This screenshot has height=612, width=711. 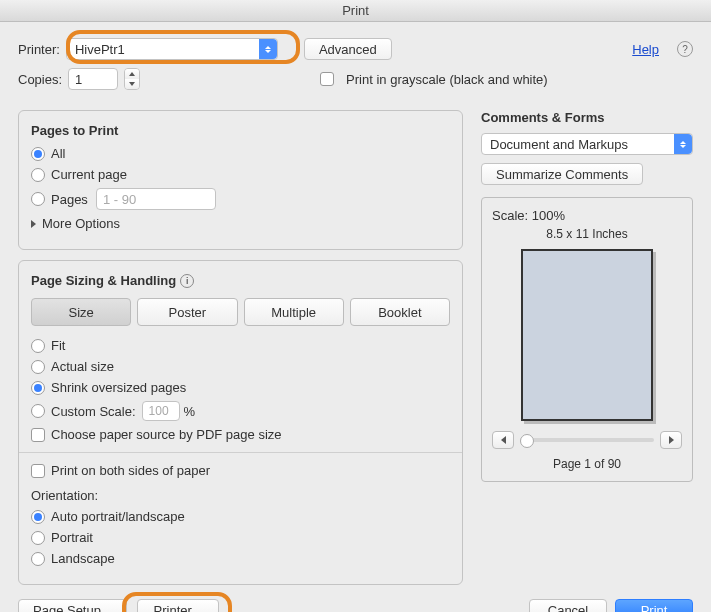 I want to click on both-sides-label: Print on both sides of paper, so click(x=130, y=470).